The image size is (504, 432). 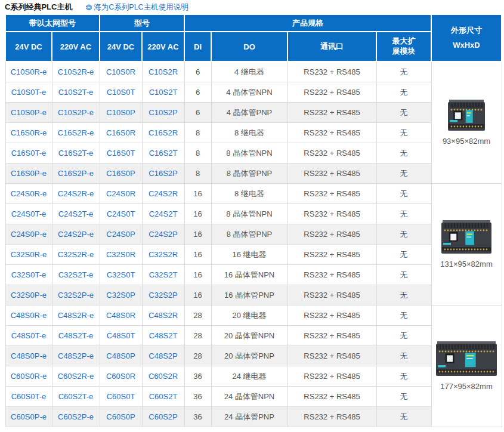 What do you see at coordinates (121, 153) in the screenshot?
I see `model-link: C16S0T` at bounding box center [121, 153].